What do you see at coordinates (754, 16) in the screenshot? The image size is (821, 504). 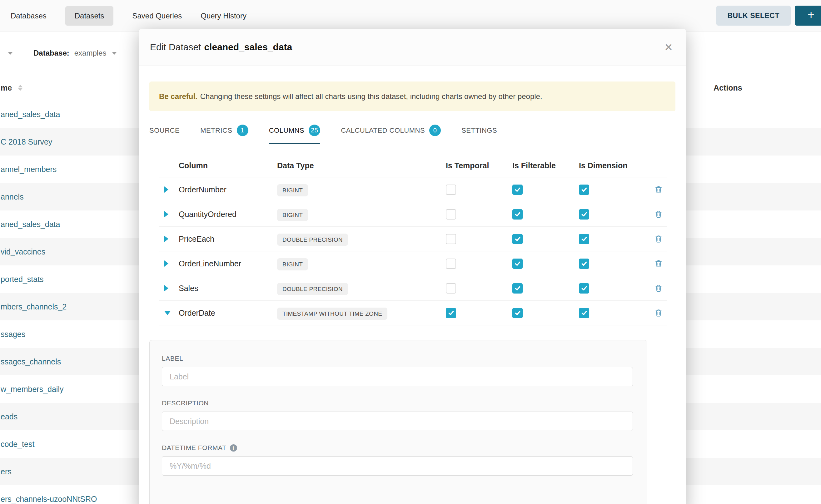 I see `bulk-select-button: BULK SELECT` at bounding box center [754, 16].